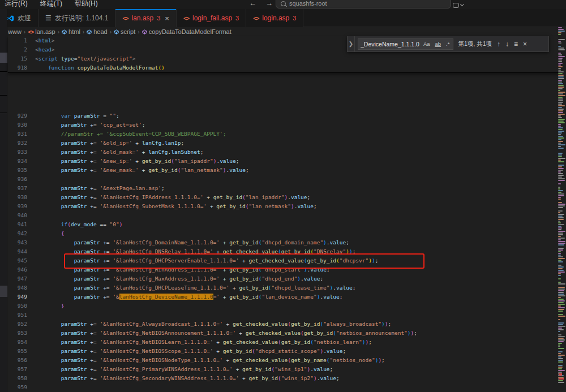  I want to click on code-line-937: 937 paramStr += '&nextPage=lan.asp';, so click(283, 188).